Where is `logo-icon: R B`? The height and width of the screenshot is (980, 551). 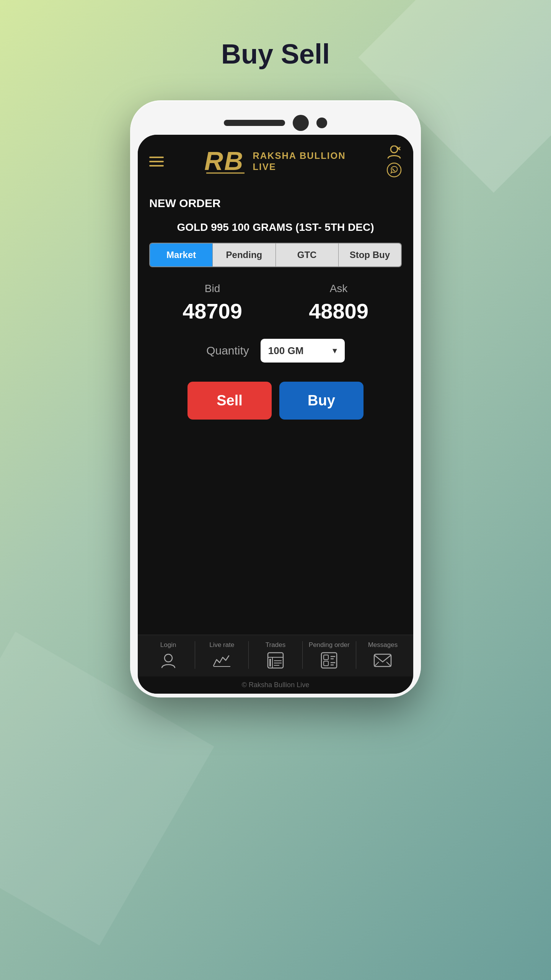 logo-icon: R B is located at coordinates (225, 162).